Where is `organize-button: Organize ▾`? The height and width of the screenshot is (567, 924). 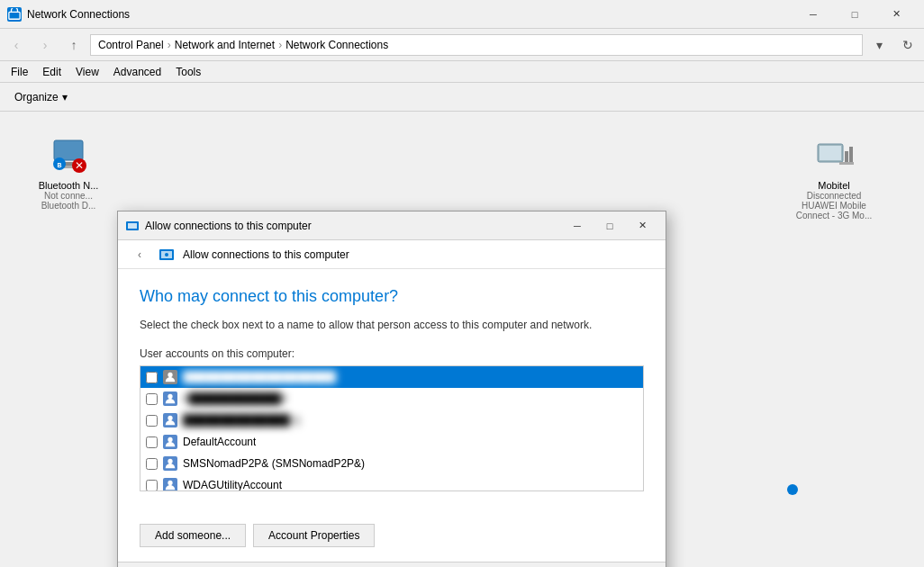
organize-button: Organize ▾ is located at coordinates (41, 97).